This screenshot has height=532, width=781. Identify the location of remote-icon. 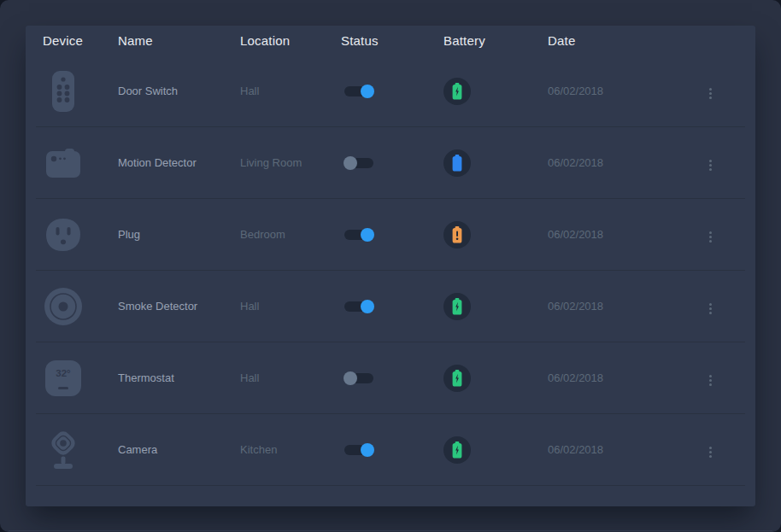
(63, 91).